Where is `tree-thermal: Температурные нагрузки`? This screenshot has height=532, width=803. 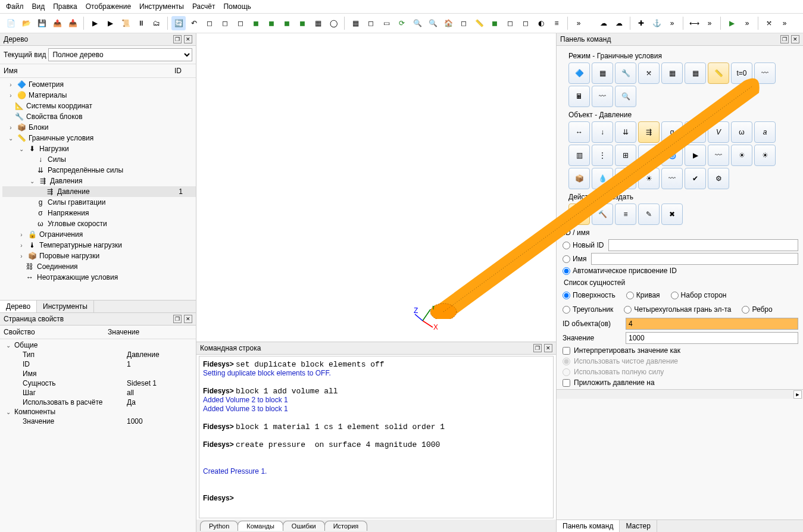
tree-thermal: Температурные нагрузки is located at coordinates (81, 245).